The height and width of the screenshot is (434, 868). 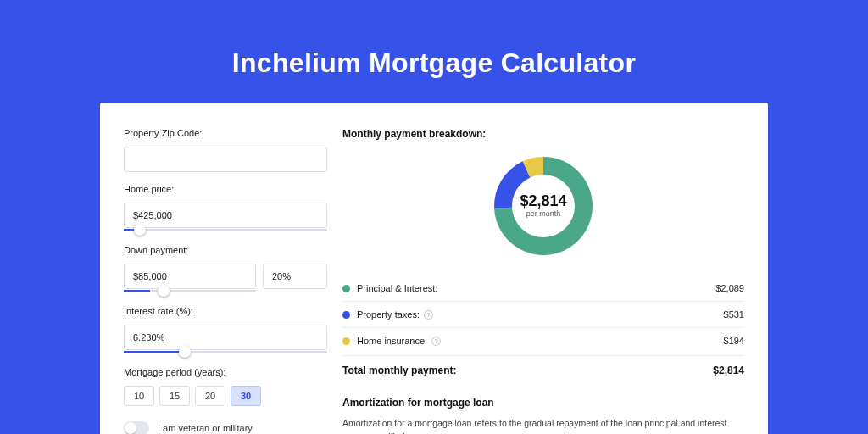 What do you see at coordinates (246, 396) in the screenshot?
I see `period-option-30: 30` at bounding box center [246, 396].